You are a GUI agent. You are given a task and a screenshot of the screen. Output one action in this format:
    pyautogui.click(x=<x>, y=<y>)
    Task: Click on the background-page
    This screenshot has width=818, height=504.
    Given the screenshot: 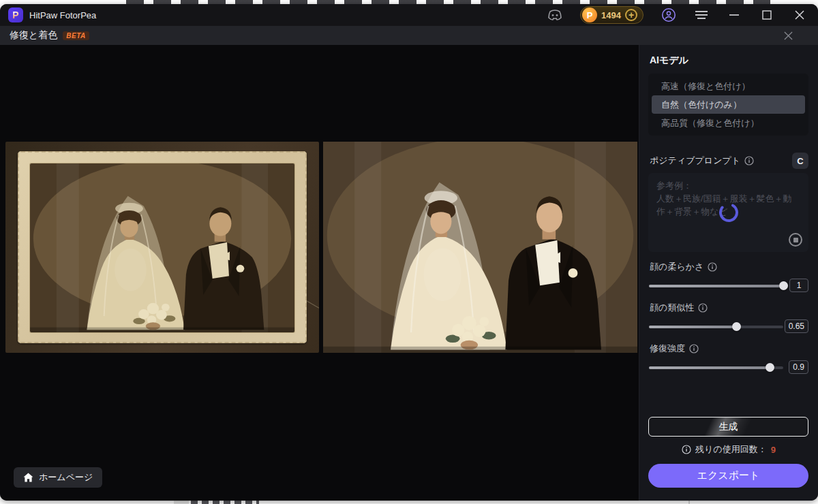 What is the action you would take?
    pyautogui.click(x=409, y=503)
    